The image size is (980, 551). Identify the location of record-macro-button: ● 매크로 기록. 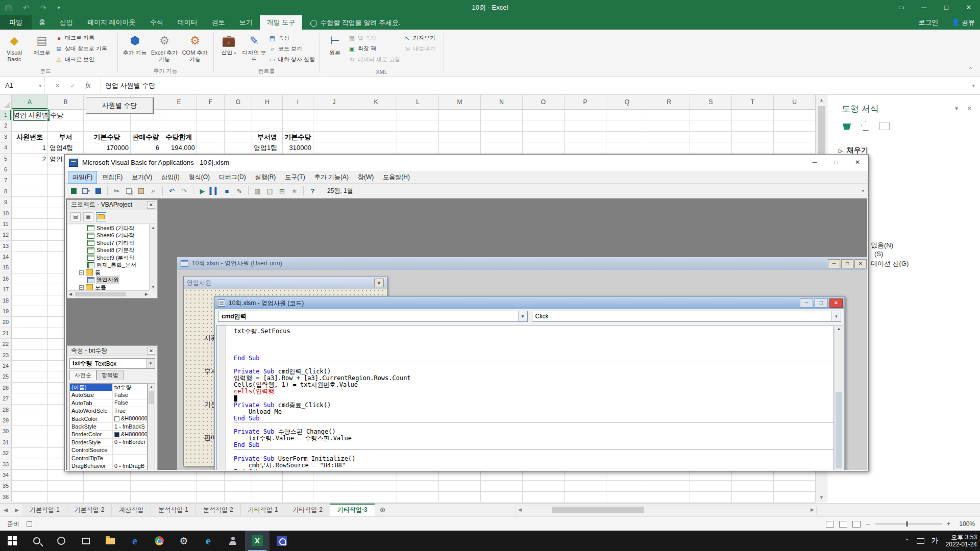
(75, 38).